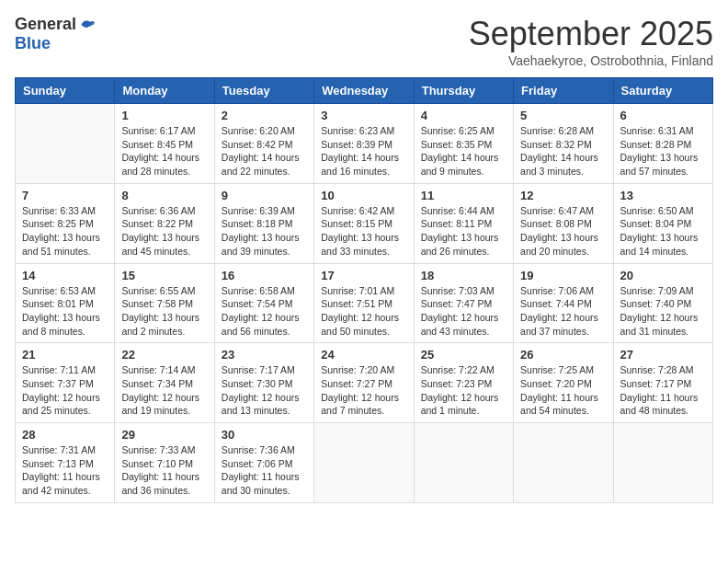 The width and height of the screenshot is (728, 563). Describe the element at coordinates (663, 91) in the screenshot. I see `column-header-saturday: Saturday` at that location.